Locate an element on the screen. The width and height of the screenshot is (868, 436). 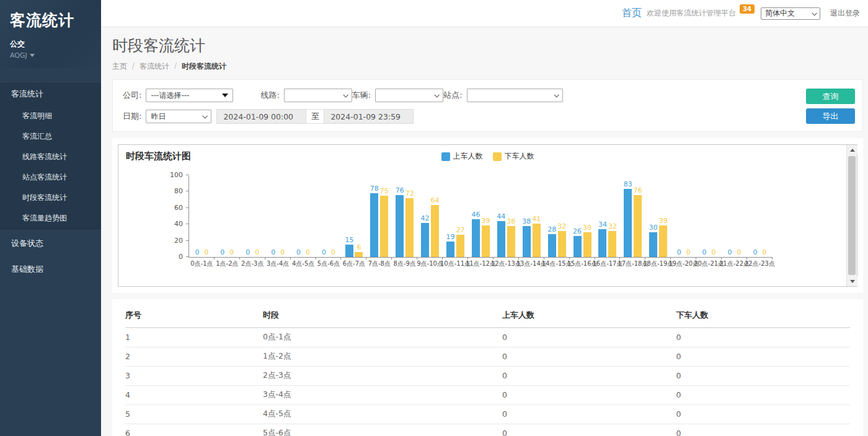
bar-group: 000点-1点 is located at coordinates (202, 217).